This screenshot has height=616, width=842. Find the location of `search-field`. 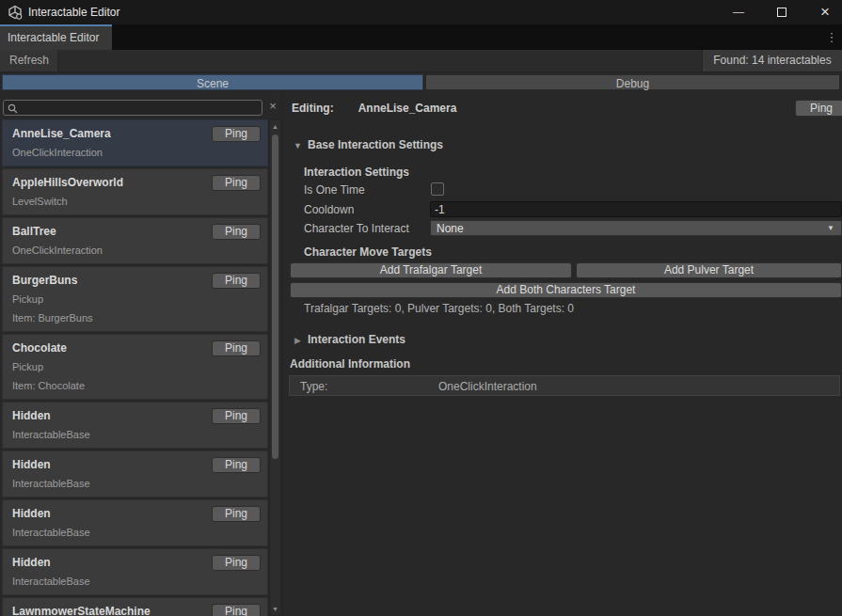

search-field is located at coordinates (133, 107).